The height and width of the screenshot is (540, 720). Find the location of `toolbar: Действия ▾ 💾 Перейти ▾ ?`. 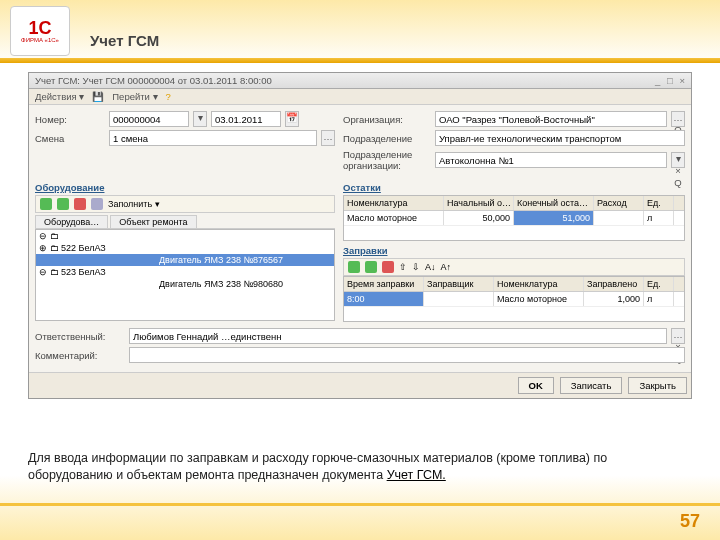

toolbar: Действия ▾ 💾 Перейти ▾ ? is located at coordinates (360, 97).